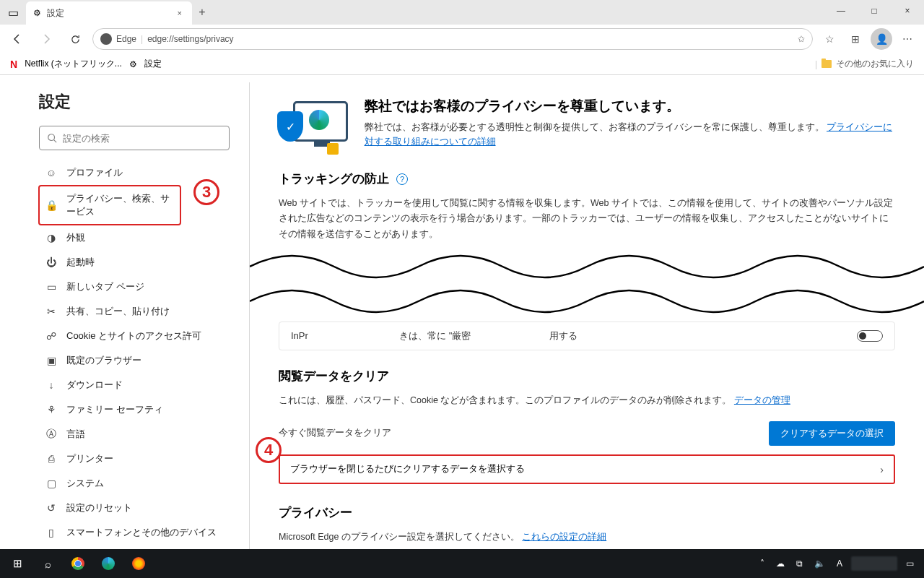 The width and height of the screenshot is (924, 578). I want to click on hero-title: 弊社ではお客様のプライバシーを尊重しています。, so click(629, 106).